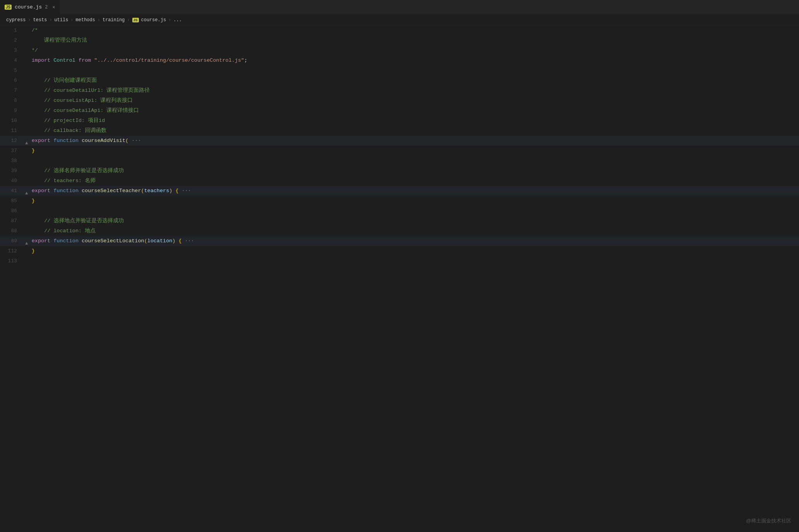 The height and width of the screenshot is (532, 799). What do you see at coordinates (12, 231) in the screenshot?
I see `line-num-88: 88` at bounding box center [12, 231].